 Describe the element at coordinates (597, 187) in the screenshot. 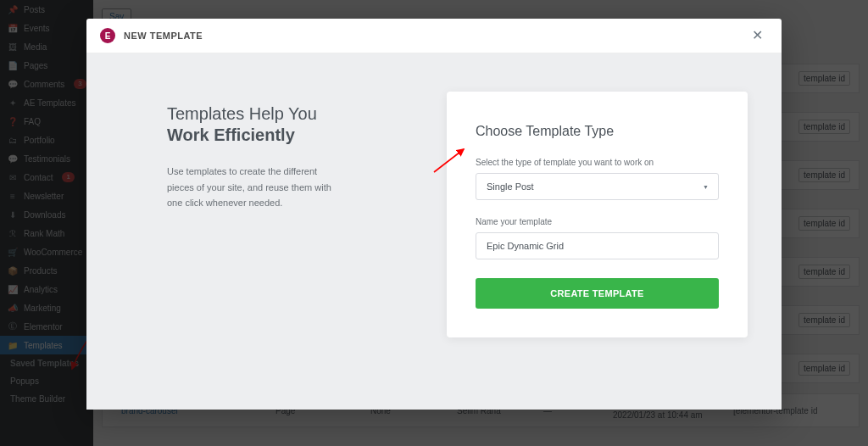

I see `template-type-select: Single Post` at that location.